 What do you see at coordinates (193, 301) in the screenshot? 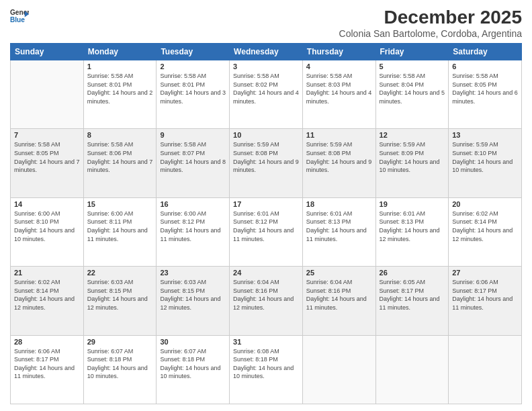
I see `calendar-cell: 23 Sunrise: 6:03 AM Sunset: 8:15 PM Dayl…` at bounding box center [193, 301].